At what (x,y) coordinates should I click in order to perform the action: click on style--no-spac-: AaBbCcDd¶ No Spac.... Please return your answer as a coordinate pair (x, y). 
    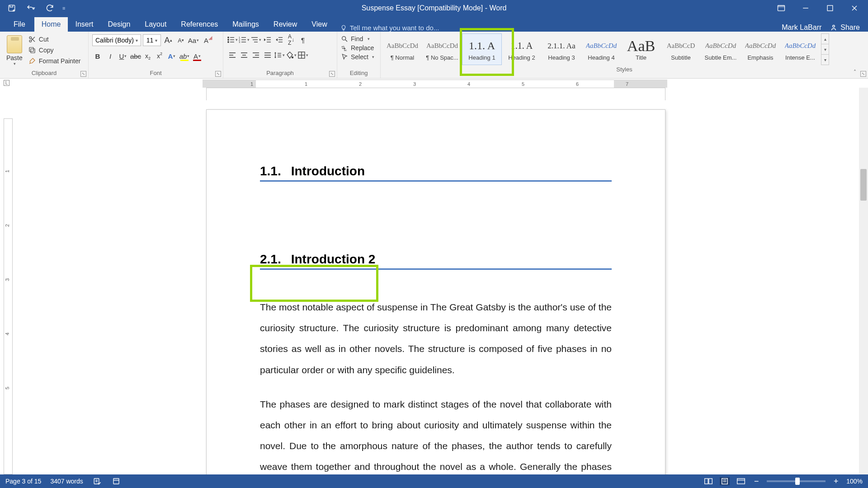
    Looking at the image, I should click on (442, 49).